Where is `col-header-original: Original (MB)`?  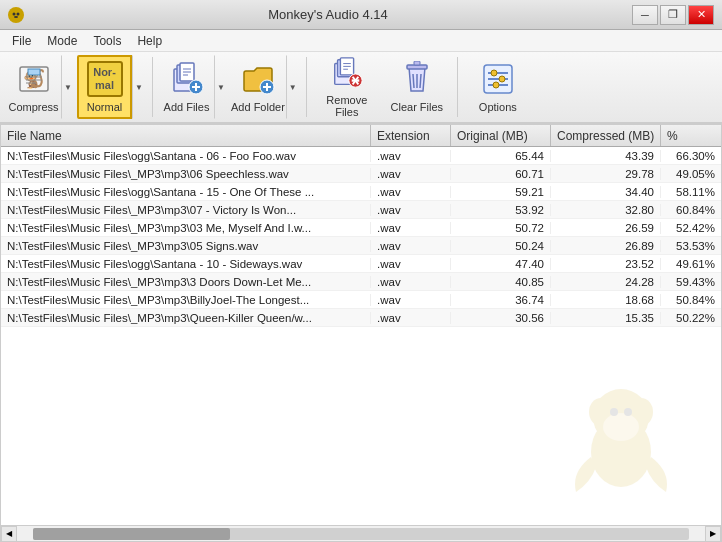 col-header-original: Original (MB) is located at coordinates (501, 136).